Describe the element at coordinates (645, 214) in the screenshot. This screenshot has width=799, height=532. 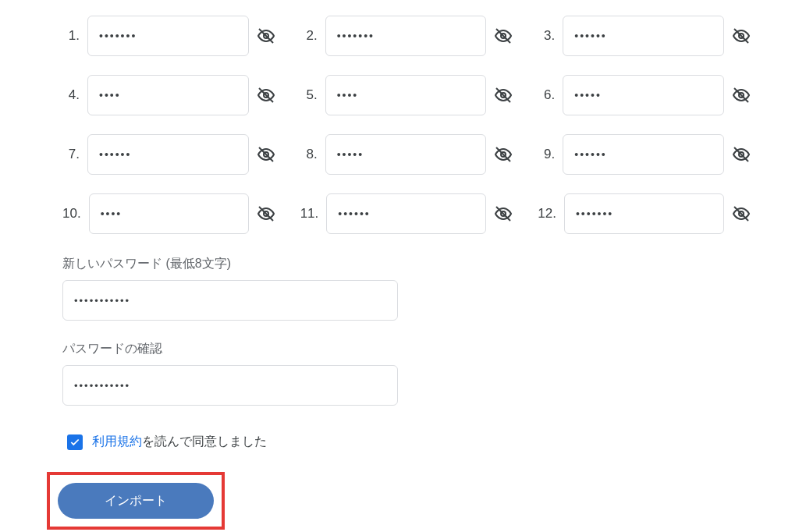
I see `seed-cell: 12.` at that location.